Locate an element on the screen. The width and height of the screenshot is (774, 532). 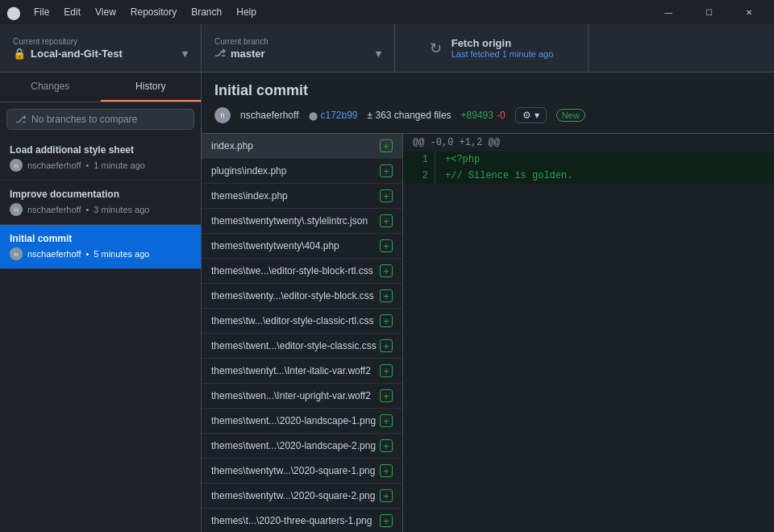
settings-button: ⚙ ▾ is located at coordinates (531, 115).